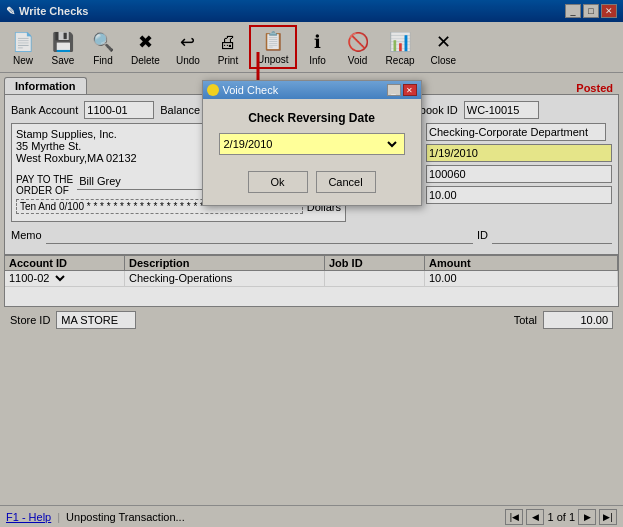 The image size is (623, 527). I want to click on modal-buttons: Ok Cancel, so click(312, 182).